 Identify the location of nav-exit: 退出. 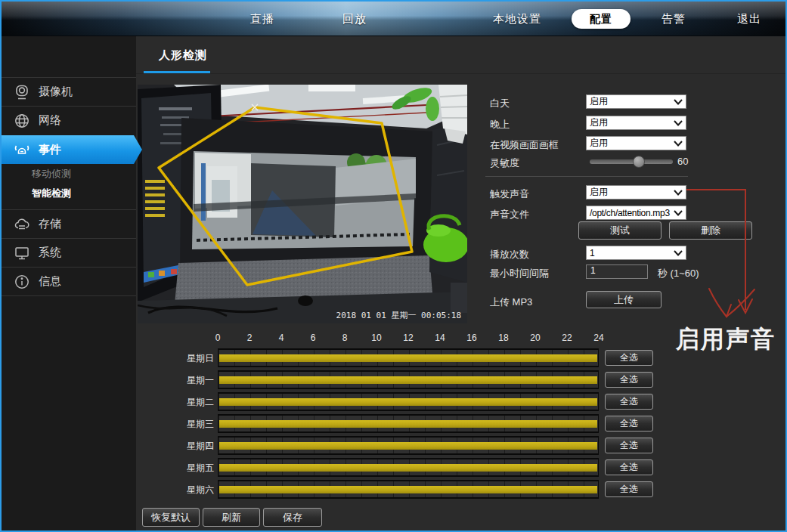
(749, 20).